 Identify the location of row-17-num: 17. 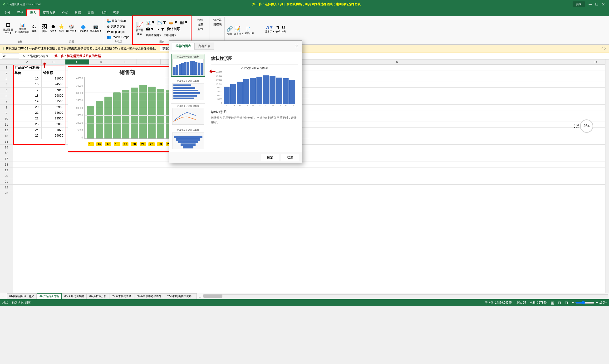
(6, 159).